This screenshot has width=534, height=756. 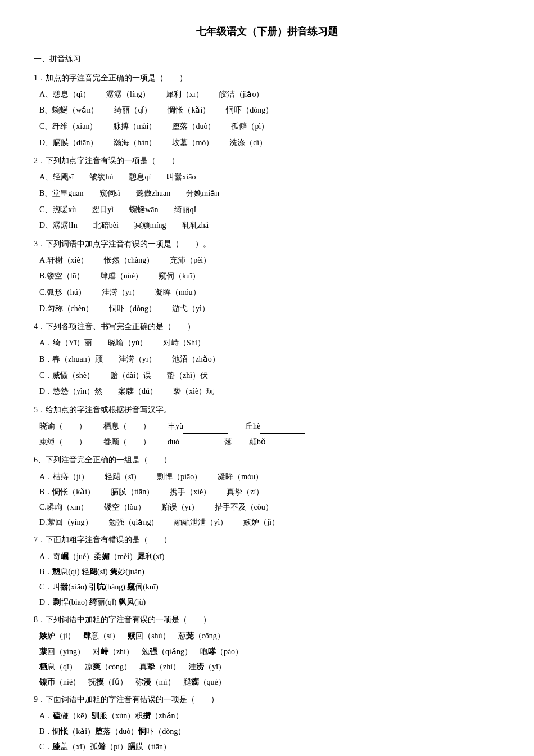 I want to click on q2-optD: D、潺潺lIn 北碚bèi 冥顽míng 轧轧zhá, so click(x=124, y=226).